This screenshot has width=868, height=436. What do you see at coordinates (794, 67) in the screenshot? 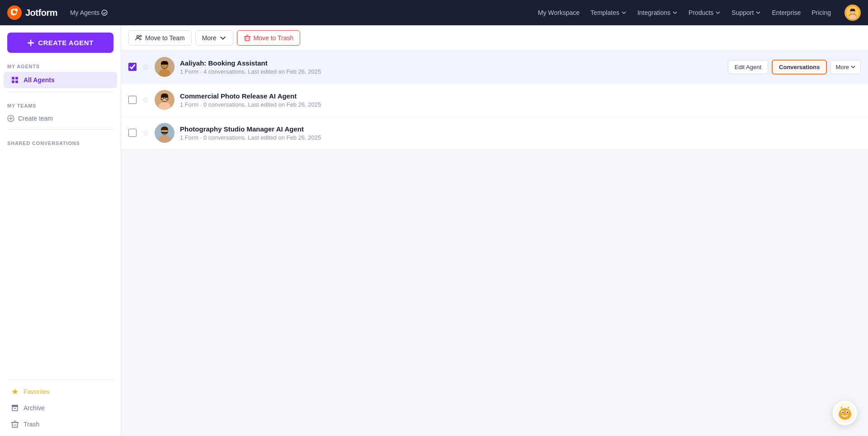
I see `agent-actions-1: Edit Agent Conversations More` at bounding box center [794, 67].